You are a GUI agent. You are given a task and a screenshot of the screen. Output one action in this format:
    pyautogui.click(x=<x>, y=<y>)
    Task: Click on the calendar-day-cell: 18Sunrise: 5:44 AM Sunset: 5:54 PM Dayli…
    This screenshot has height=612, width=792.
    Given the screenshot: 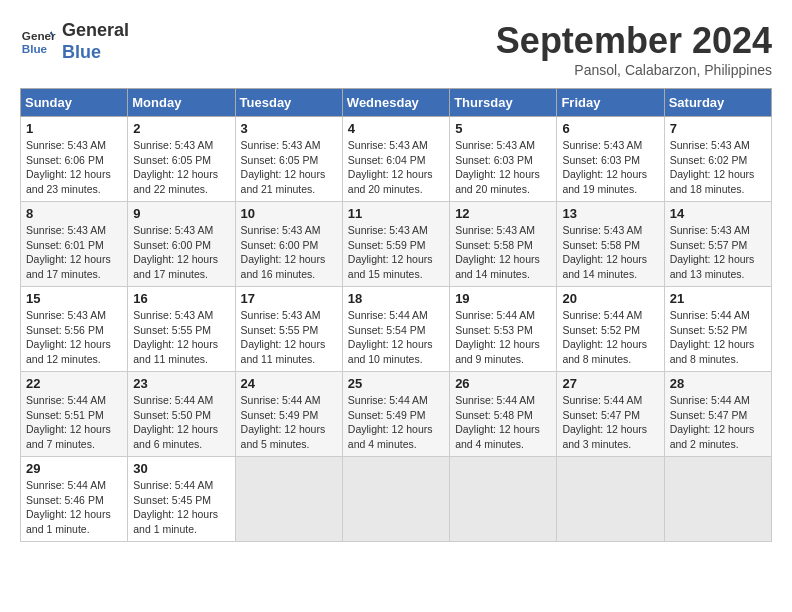 What is the action you would take?
    pyautogui.click(x=396, y=330)
    